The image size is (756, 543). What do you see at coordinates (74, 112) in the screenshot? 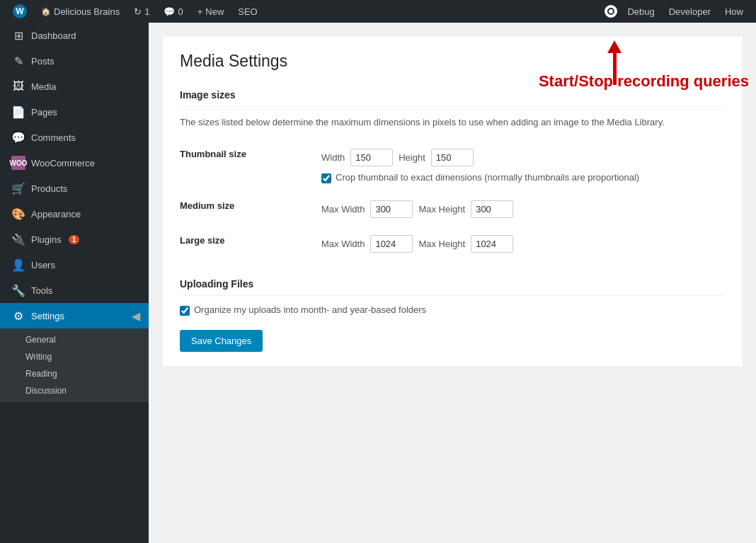
I see `sidebar-item-pages: 📄 Pages` at bounding box center [74, 112].